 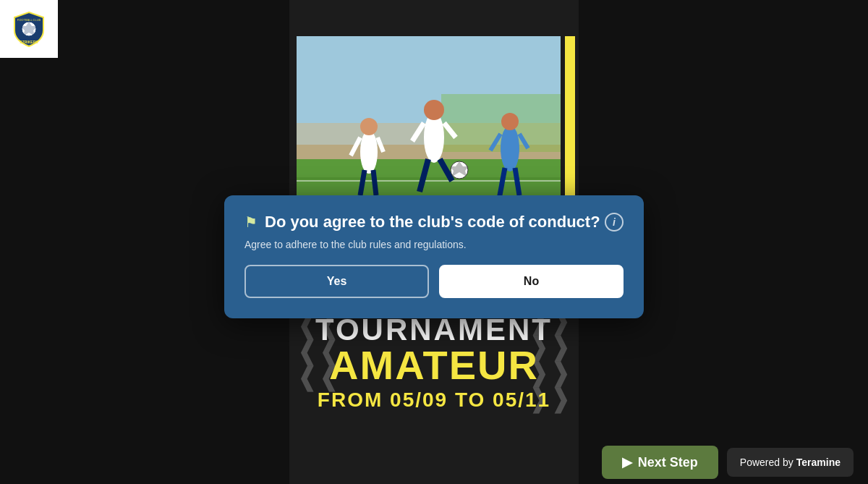 I want to click on dialog-title: Do you agree to the club's code of condu…, so click(x=433, y=222).